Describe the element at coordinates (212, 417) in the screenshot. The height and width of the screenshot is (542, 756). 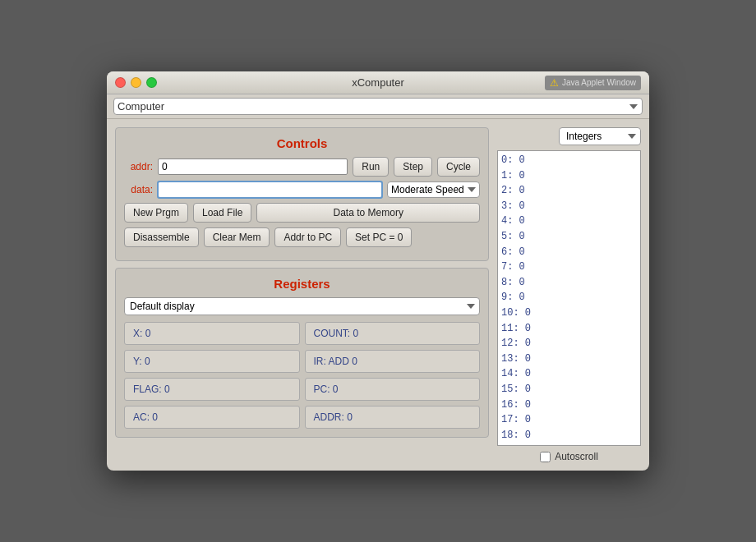
I see `reg-ac: AC: 0` at that location.